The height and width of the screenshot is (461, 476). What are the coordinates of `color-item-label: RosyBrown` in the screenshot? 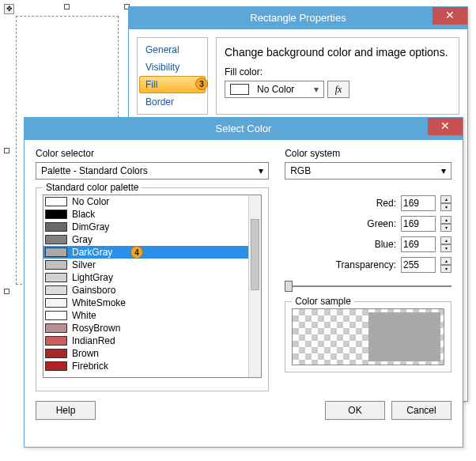 It's located at (96, 328).